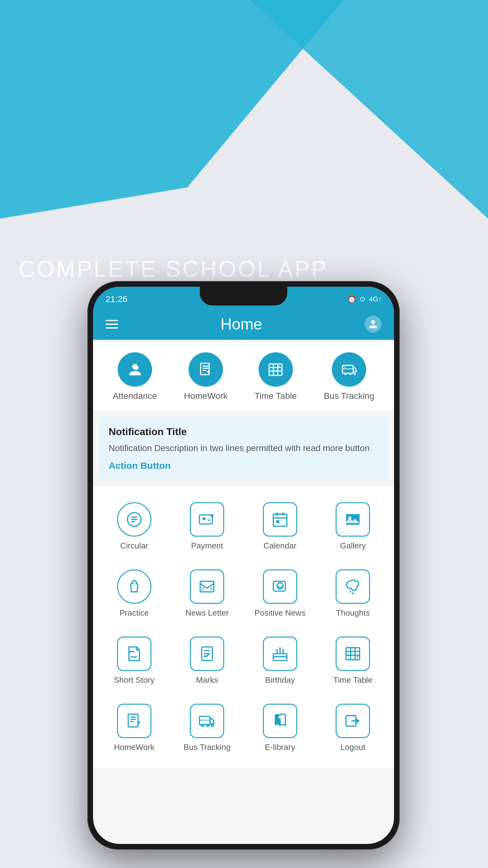 Image resolution: width=488 pixels, height=868 pixels. I want to click on alarm-icon: ⏰, so click(352, 299).